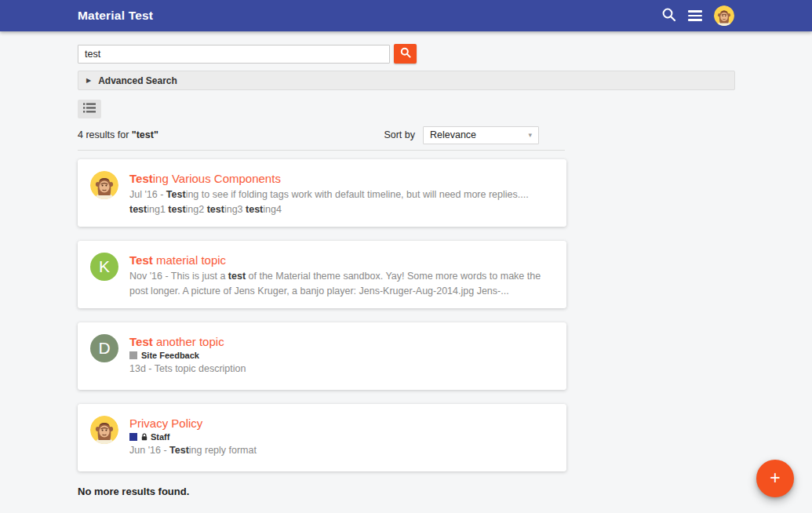  What do you see at coordinates (322, 193) in the screenshot?
I see `search-result-card: Testing Various Components Jul '16 - Tes…` at bounding box center [322, 193].